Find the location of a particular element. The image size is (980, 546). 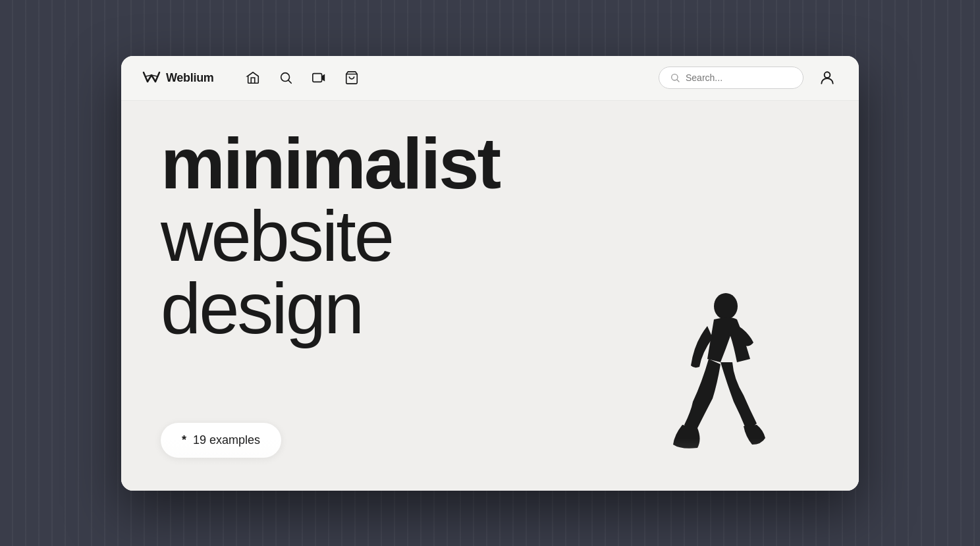

navbar: Weblium is located at coordinates (490, 78).